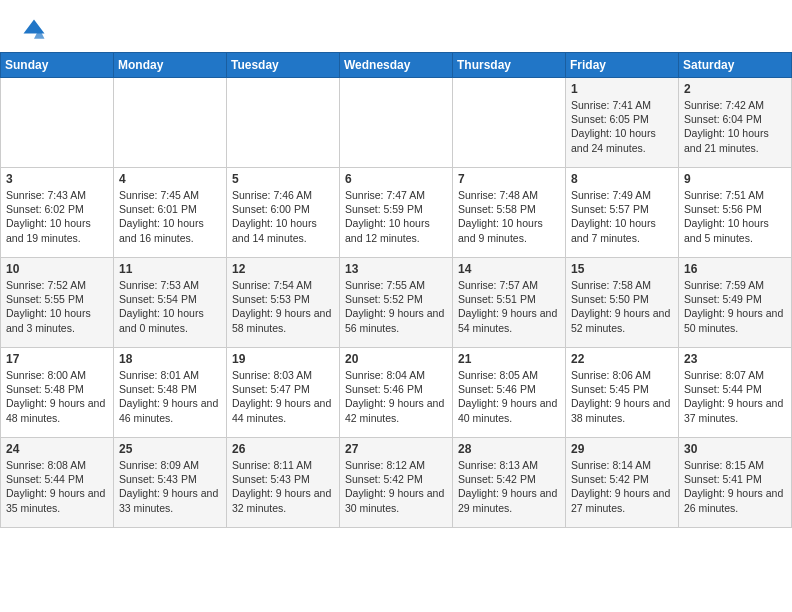  I want to click on calendar-cell: 19Sunrise: 8:03 AM Sunset: 5:47 PM Dayli…, so click(284, 393).